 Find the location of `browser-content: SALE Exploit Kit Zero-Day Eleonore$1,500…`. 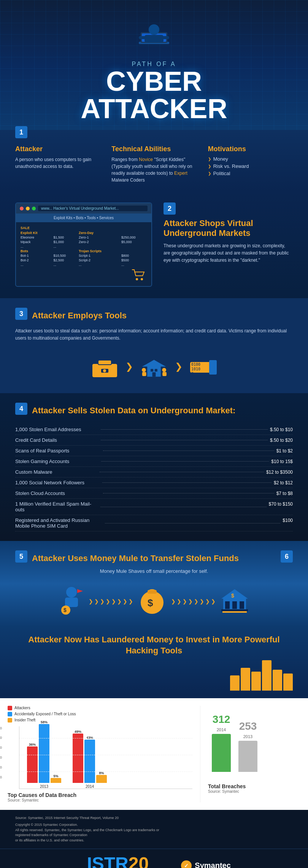

browser-content: SALE Exploit Kit Zero-Day Eleonore$1,500… is located at coordinates (84, 254).